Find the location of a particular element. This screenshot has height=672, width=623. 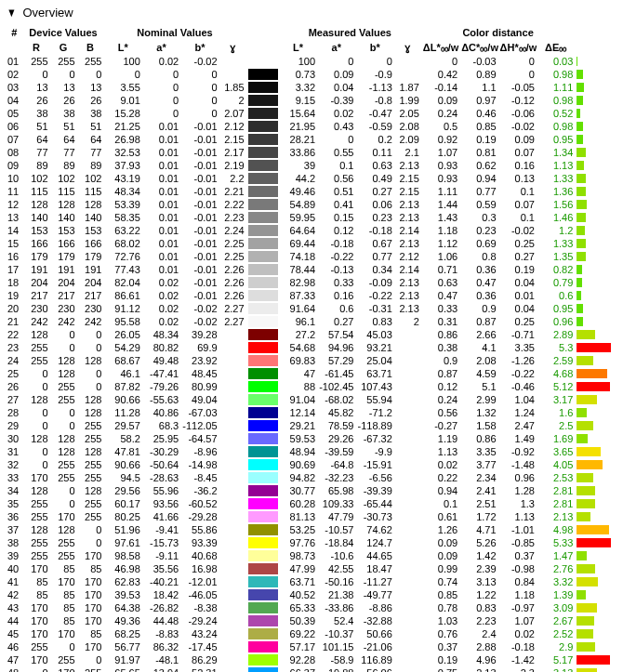

table-row: 031313133.55001.853.320.04-1.131.87-0.14… is located at coordinates (312, 87).